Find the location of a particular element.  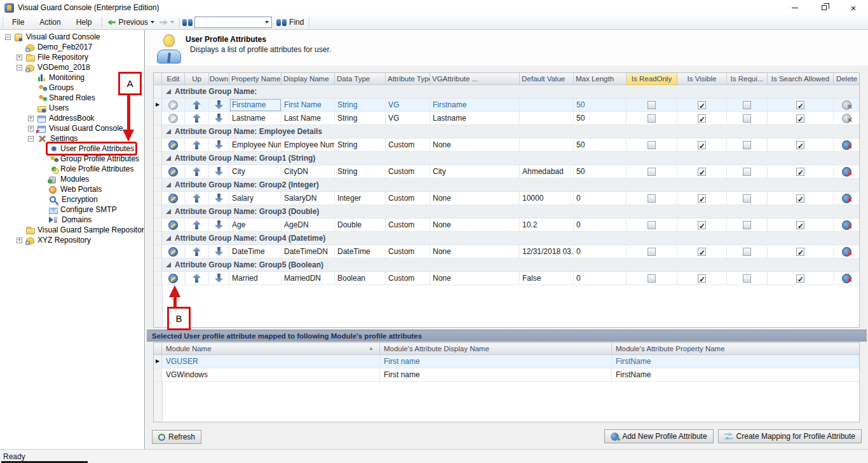

column-header: Up is located at coordinates (197, 79).